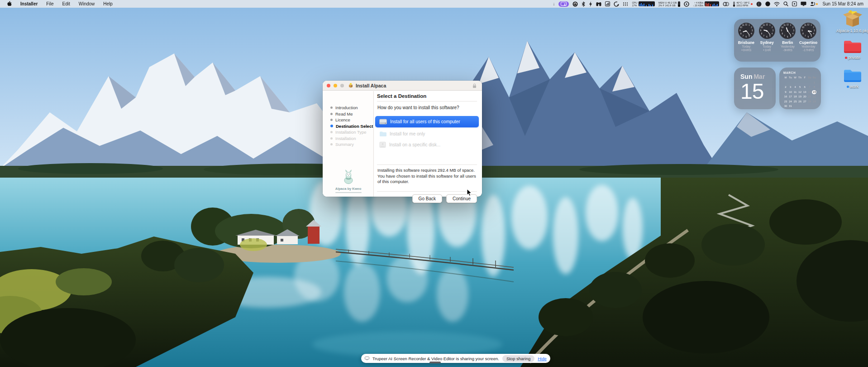 This screenshot has height=367, width=868. What do you see at coordinates (108, 4) in the screenshot?
I see `menu-help: Help` at bounding box center [108, 4].